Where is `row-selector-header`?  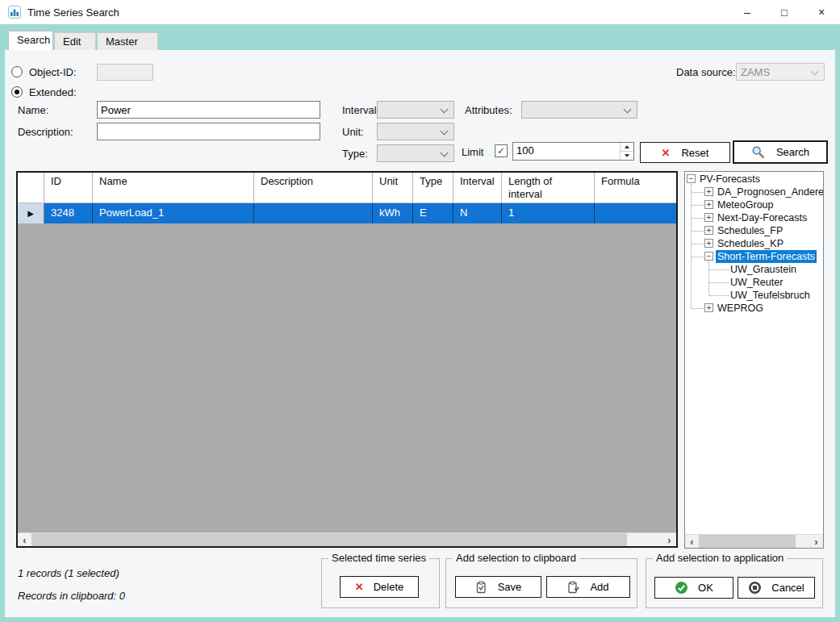 row-selector-header is located at coordinates (31, 187).